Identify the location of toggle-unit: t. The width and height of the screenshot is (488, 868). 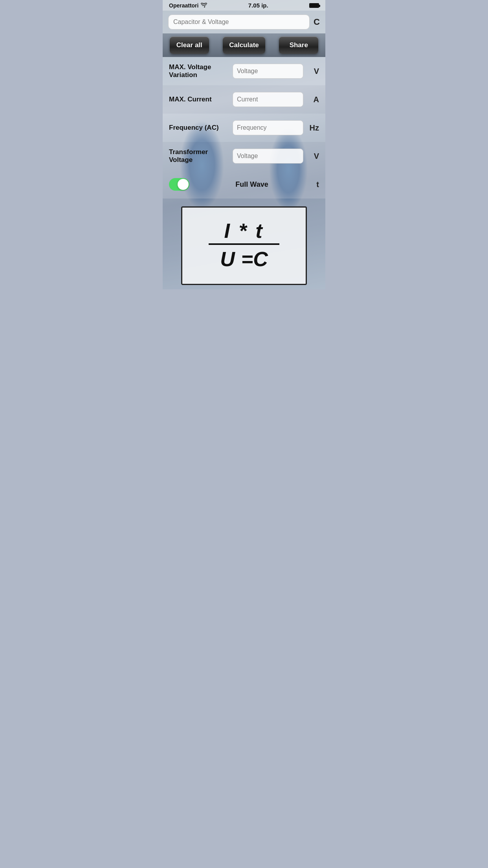
(313, 185).